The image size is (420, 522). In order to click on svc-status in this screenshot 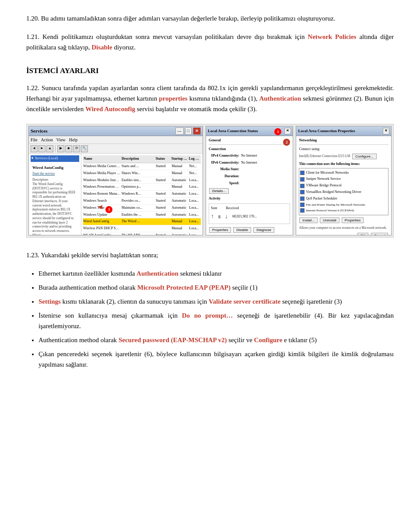, I will do `click(163, 221)`.